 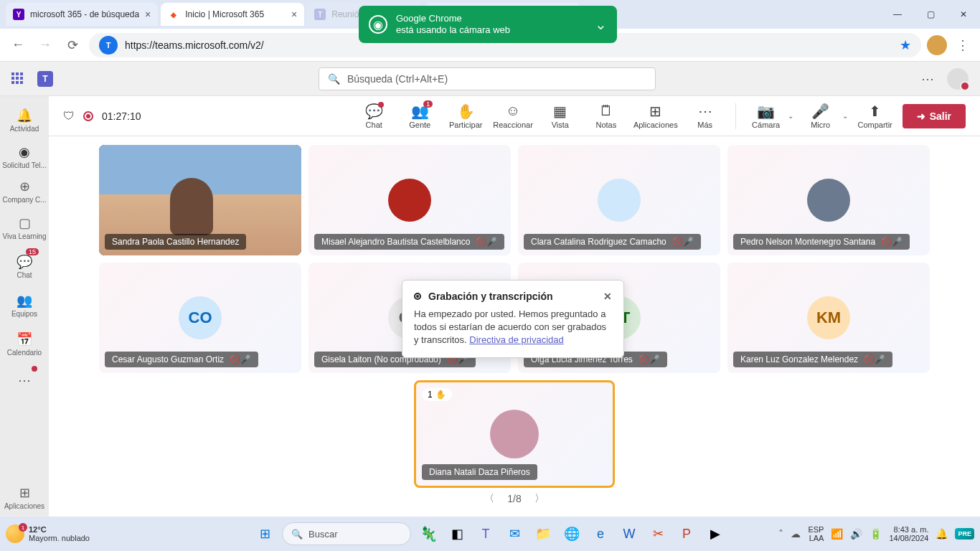 What do you see at coordinates (514, 434) in the screenshot?
I see `participant-tile-highlight: 1✋ Diana Natali Daza Piñeros` at bounding box center [514, 434].